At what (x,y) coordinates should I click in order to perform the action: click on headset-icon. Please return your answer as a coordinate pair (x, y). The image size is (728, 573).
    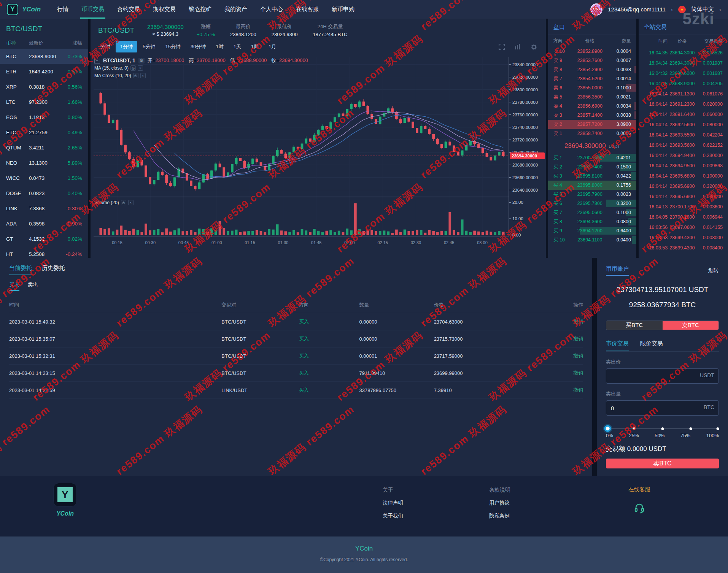
    Looking at the image, I should click on (639, 509).